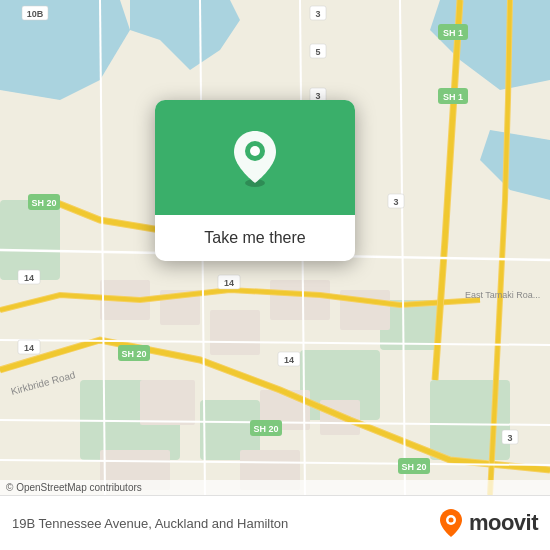 The height and width of the screenshot is (550, 550). Describe the element at coordinates (150, 524) in the screenshot. I see `address-label: 19B Tennessee Avenue, Auckland and Hamil…` at that location.